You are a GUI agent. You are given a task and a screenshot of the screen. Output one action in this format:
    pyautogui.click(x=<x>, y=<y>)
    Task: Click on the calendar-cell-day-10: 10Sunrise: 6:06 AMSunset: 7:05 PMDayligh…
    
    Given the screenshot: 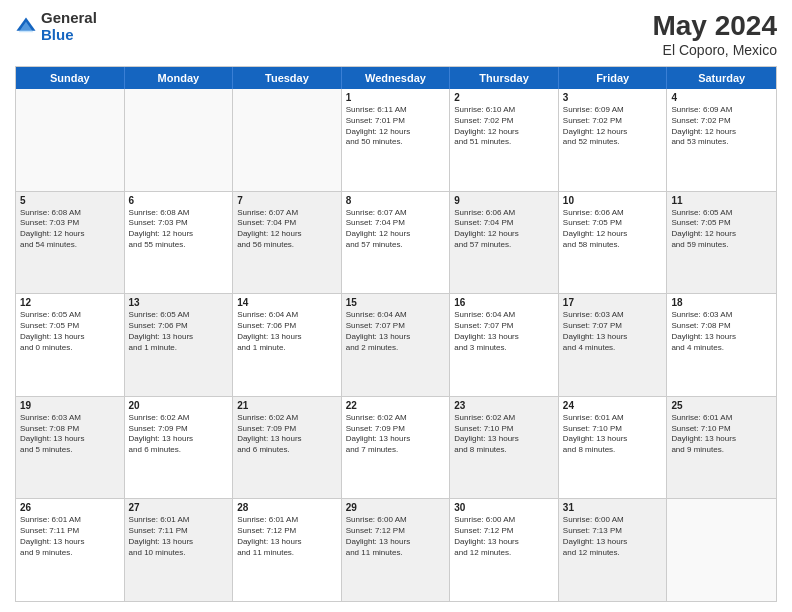 What is the action you would take?
    pyautogui.click(x=614, y=243)
    